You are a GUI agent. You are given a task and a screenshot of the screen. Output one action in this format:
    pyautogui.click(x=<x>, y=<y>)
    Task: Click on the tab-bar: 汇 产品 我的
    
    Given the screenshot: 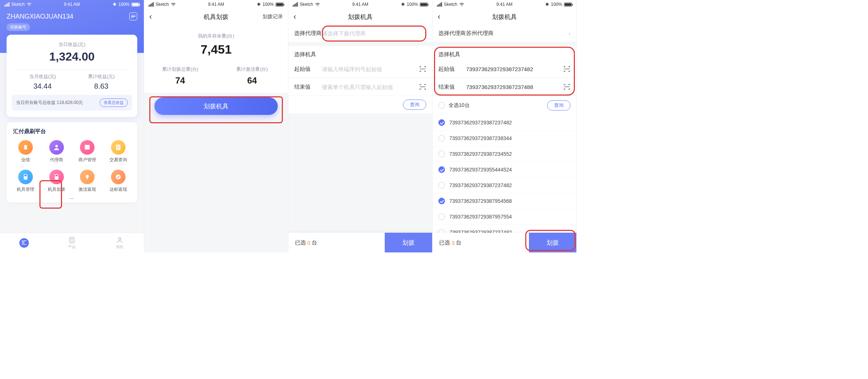 What is the action you would take?
    pyautogui.click(x=72, y=243)
    